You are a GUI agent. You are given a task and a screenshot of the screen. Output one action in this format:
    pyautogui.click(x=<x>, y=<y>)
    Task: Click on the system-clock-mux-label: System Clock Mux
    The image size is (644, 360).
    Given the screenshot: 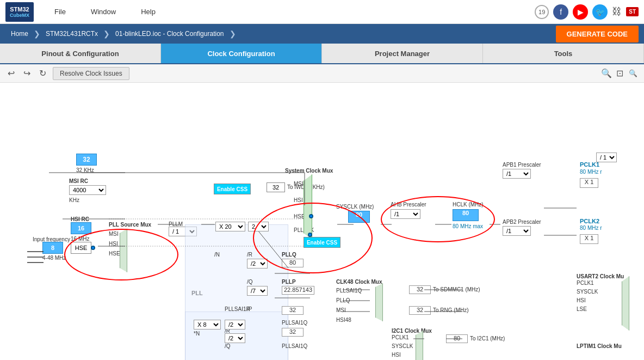 What is the action you would take?
    pyautogui.click(x=309, y=171)
    